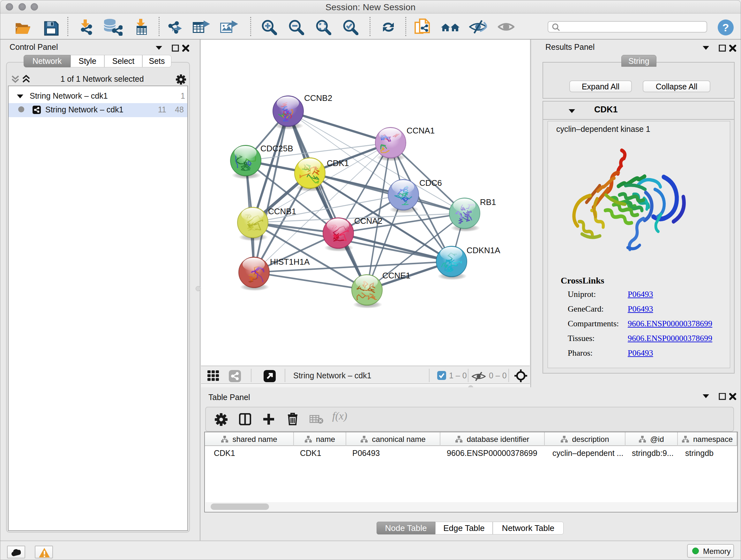 The width and height of the screenshot is (741, 560). I want to click on svg-text: RB1, so click(488, 202).